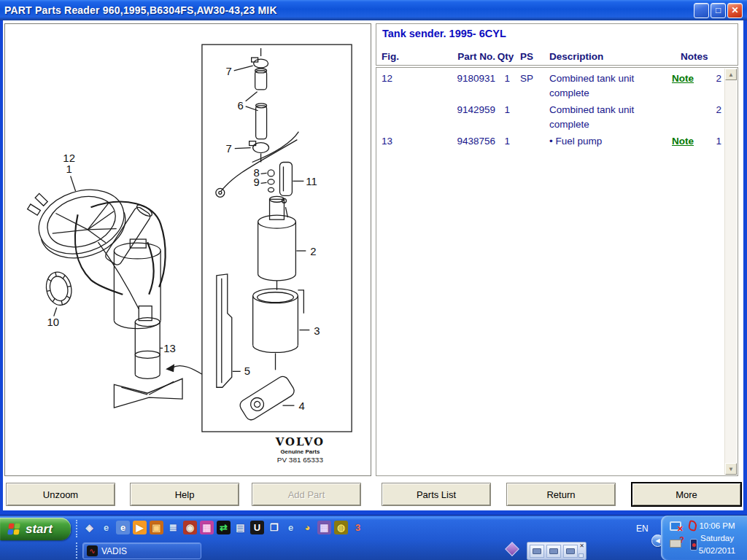  What do you see at coordinates (257, 528) in the screenshot?
I see `vadis-app-icon: U` at bounding box center [257, 528].